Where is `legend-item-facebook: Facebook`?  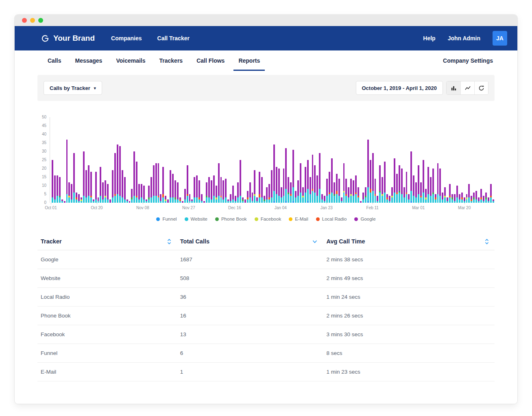 legend-item-facebook: Facebook is located at coordinates (268, 219).